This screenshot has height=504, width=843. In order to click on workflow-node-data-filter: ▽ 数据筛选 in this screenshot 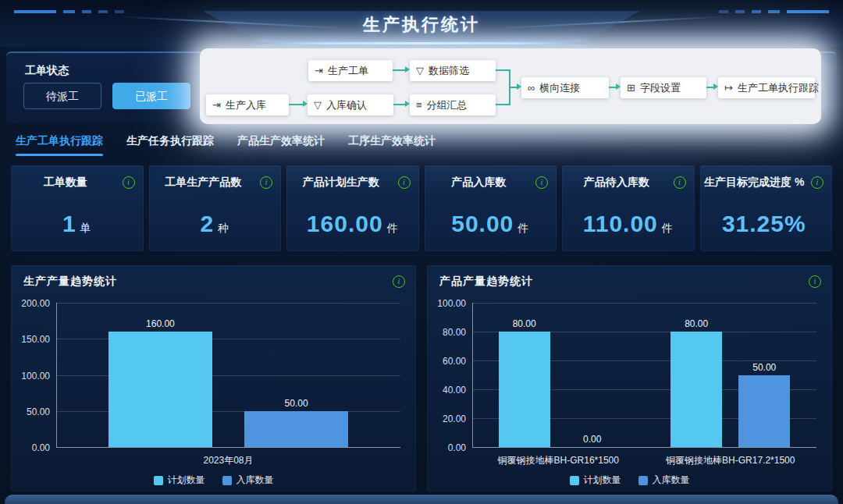, I will do `click(453, 70)`.